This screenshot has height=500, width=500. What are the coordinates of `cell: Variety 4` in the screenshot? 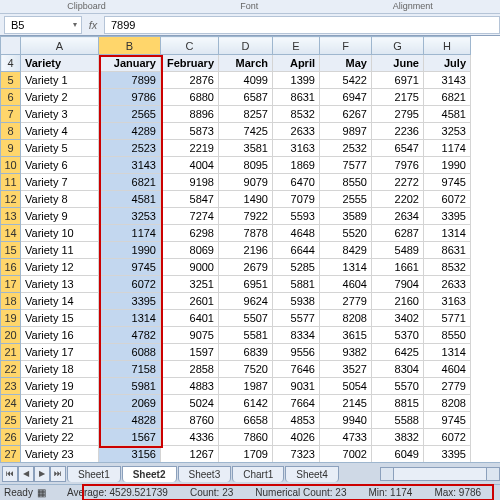 It's located at (60, 132).